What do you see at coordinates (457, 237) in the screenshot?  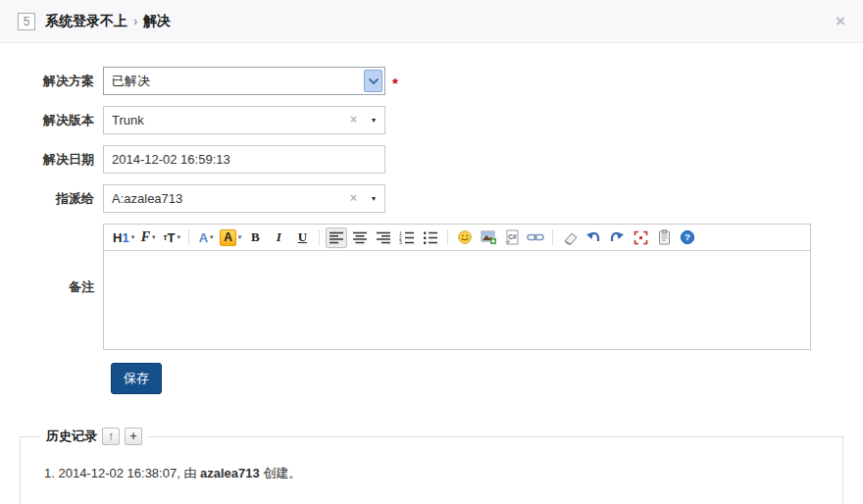 I see `editor-toolbar: H1 ▾ F ▾ тT ▾ A ▾ A ▾` at bounding box center [457, 237].